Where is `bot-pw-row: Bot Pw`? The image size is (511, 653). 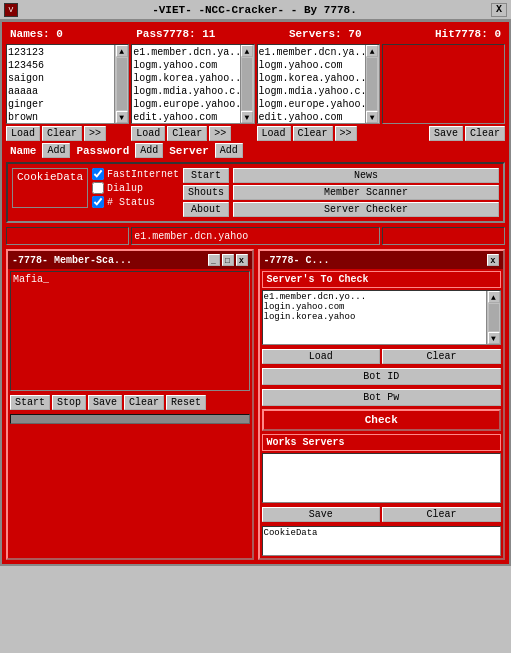
bot-pw-row: Bot Pw is located at coordinates (382, 398).